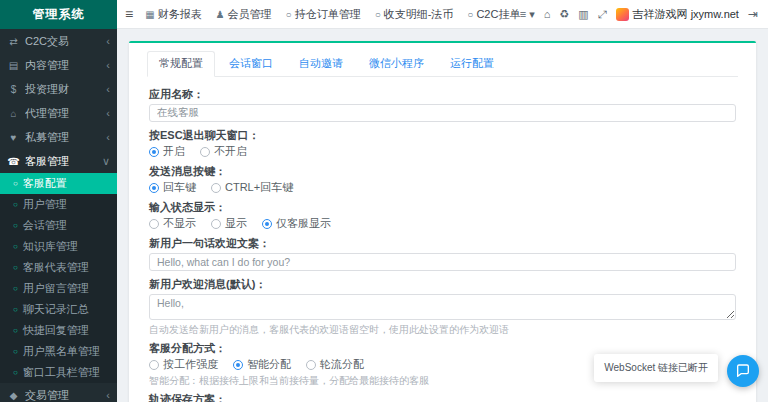 This screenshot has height=402, width=768. I want to click on sidebar-subitem-service-reps: ○客服代表管理, so click(58, 268).